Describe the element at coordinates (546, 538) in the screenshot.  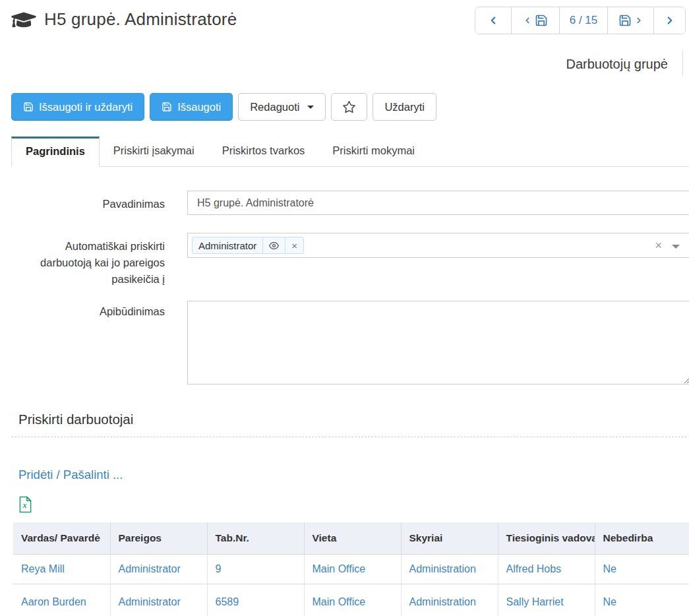
I see `col-header-manager: Tiesioginis vadovas` at that location.